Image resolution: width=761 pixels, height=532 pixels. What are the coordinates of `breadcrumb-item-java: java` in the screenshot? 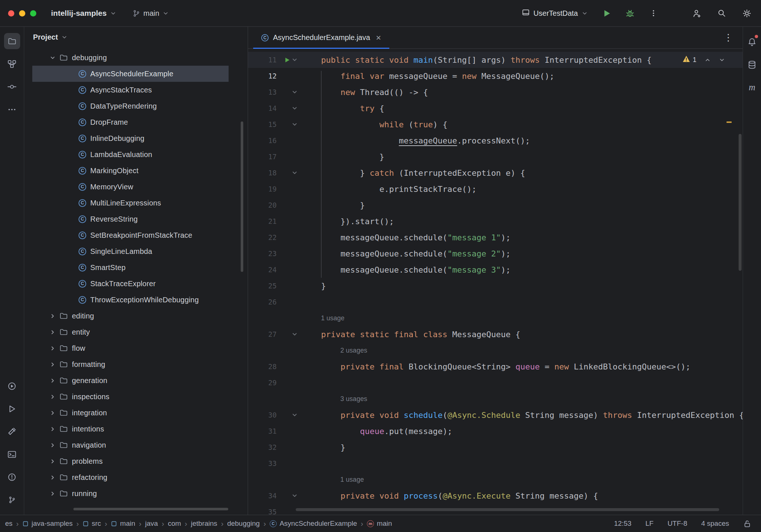 It's located at (152, 524).